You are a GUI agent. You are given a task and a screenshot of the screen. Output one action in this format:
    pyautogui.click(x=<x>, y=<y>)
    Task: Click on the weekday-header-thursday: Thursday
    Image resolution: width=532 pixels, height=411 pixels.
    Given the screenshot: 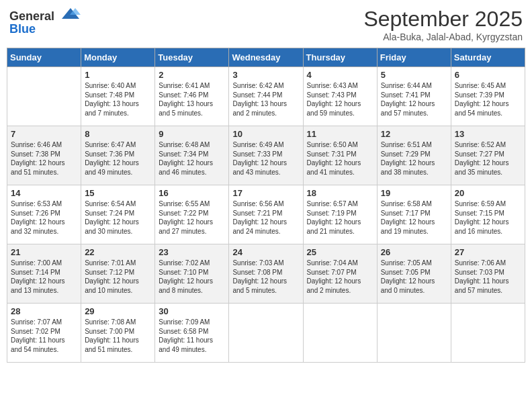 What is the action you would take?
    pyautogui.click(x=340, y=58)
    